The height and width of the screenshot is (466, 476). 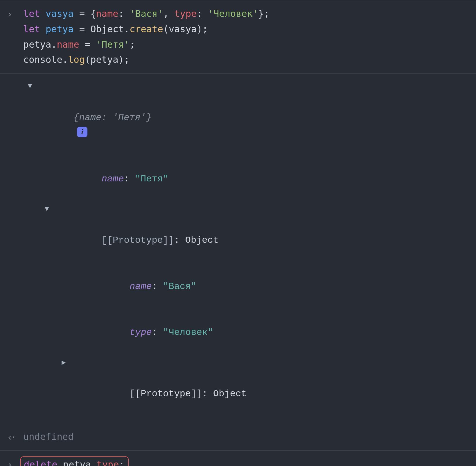 I want to click on code-line: let vasya = {name: 'Вася', type: 'Челове…, so click(x=250, y=14).